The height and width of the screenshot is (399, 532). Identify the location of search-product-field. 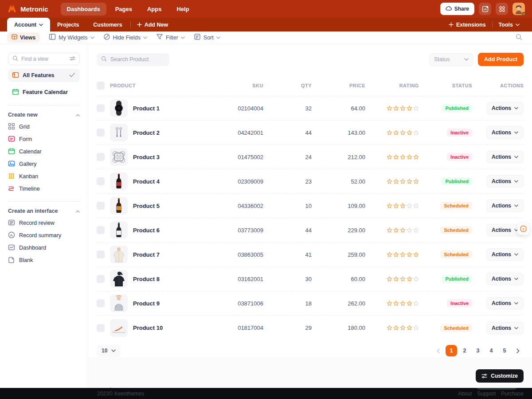
(133, 59).